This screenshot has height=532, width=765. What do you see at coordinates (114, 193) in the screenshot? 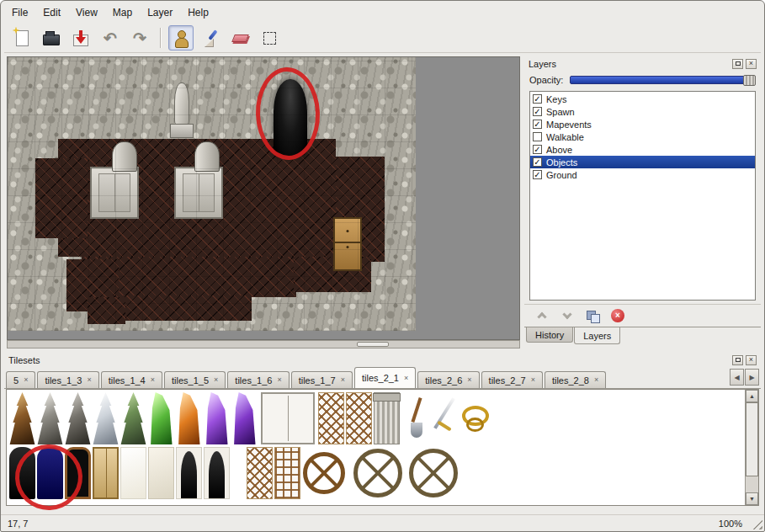
I see `map-object-platform` at bounding box center [114, 193].